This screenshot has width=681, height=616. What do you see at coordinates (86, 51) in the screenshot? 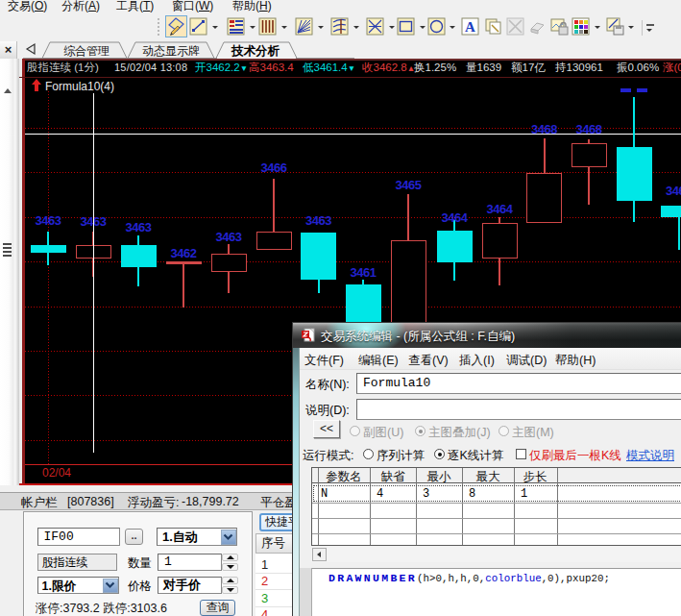
I see `svg-text: 综合管理` at bounding box center [86, 51].